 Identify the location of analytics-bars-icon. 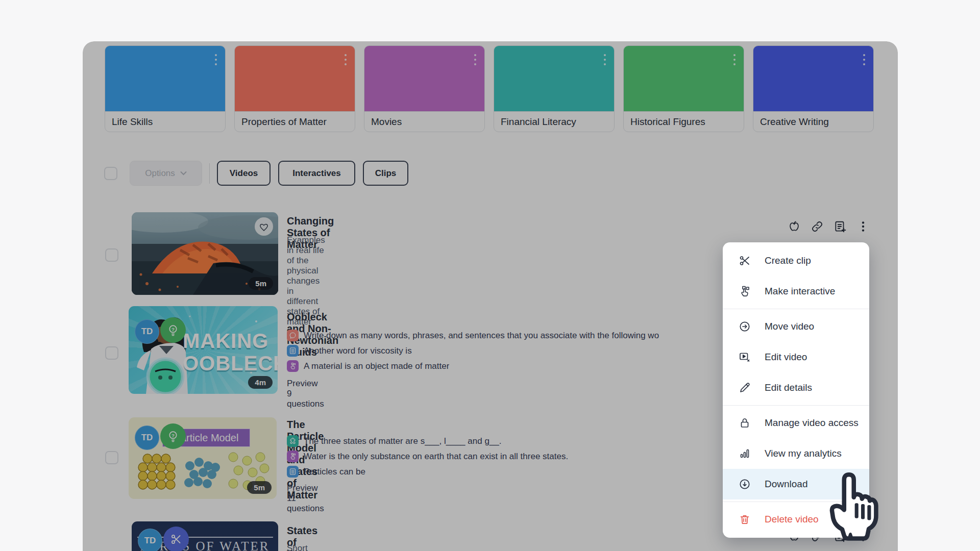
(745, 454).